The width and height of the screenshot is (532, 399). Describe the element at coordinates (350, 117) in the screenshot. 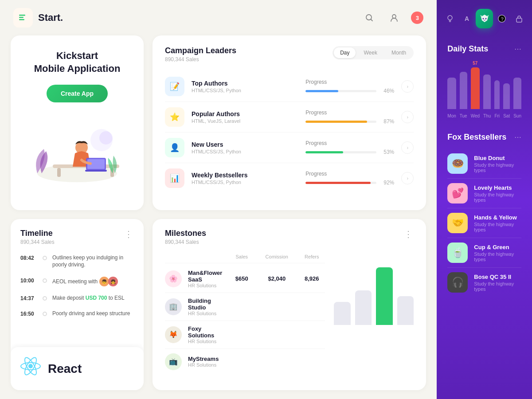

I see `progress-section-1: Progress 87%` at that location.